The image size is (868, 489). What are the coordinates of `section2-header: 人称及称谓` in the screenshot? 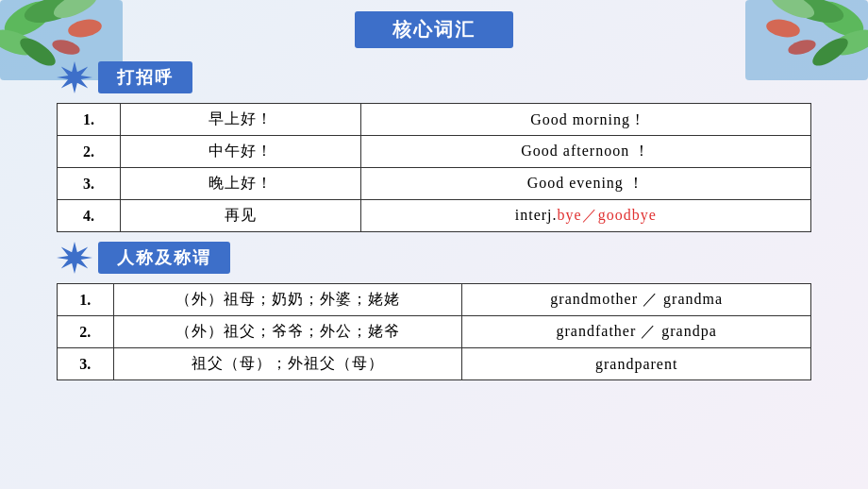 It's located at (434, 258).